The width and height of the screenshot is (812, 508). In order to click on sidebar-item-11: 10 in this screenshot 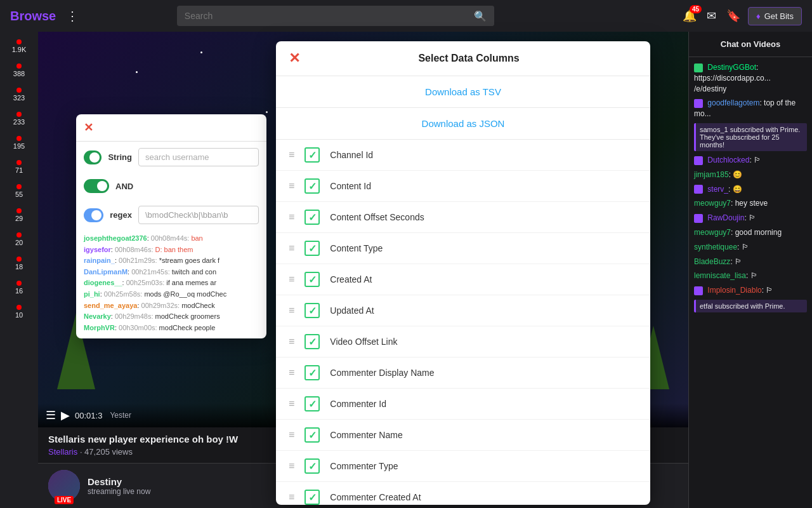, I will do `click(19, 312)`.